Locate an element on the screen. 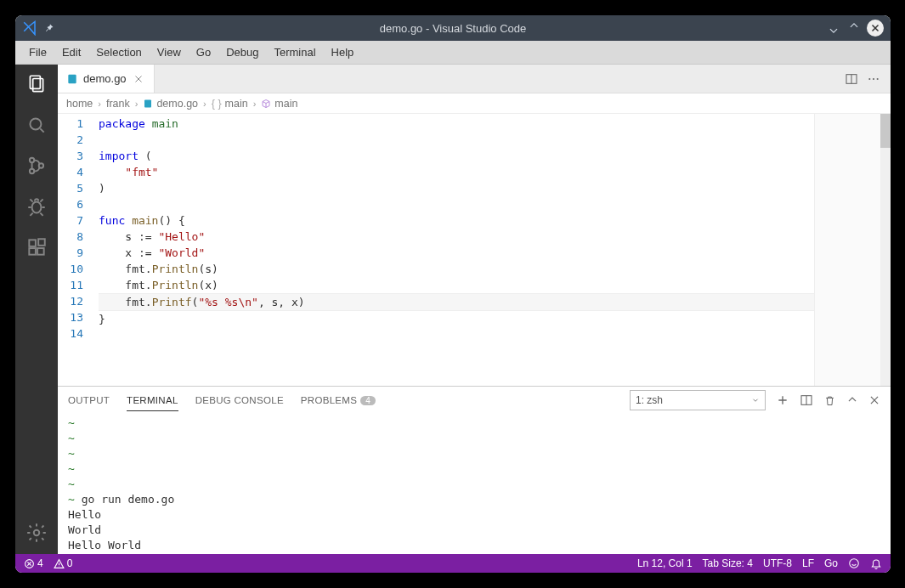 The width and height of the screenshot is (905, 588). chevron-down-icon is located at coordinates (755, 400).